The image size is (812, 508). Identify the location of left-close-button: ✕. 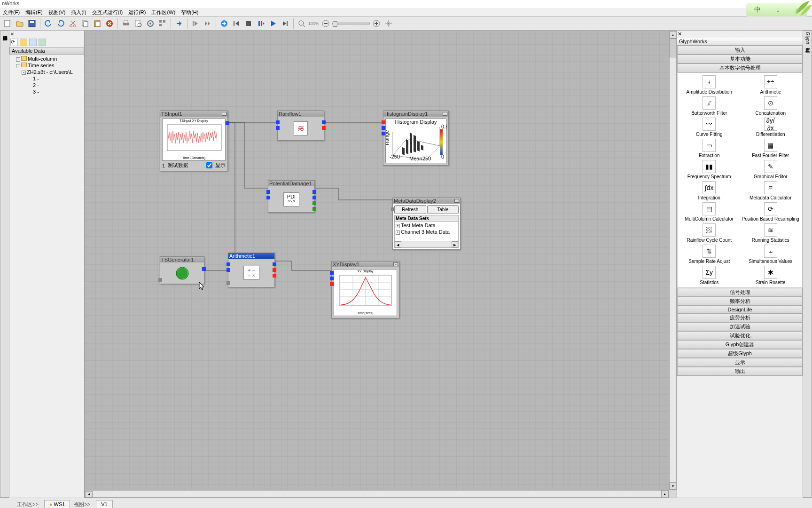
(12, 34).